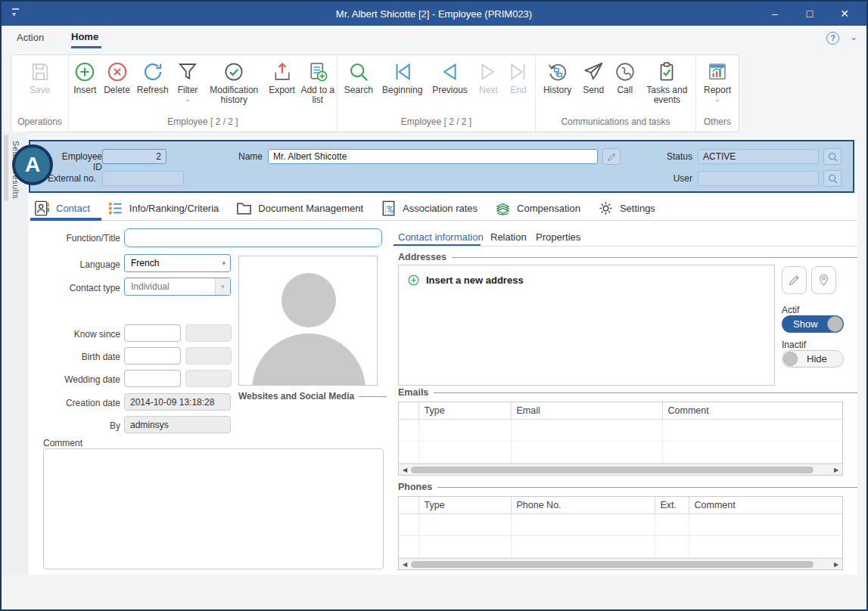  I want to click on refresh-button: Refresh, so click(153, 78).